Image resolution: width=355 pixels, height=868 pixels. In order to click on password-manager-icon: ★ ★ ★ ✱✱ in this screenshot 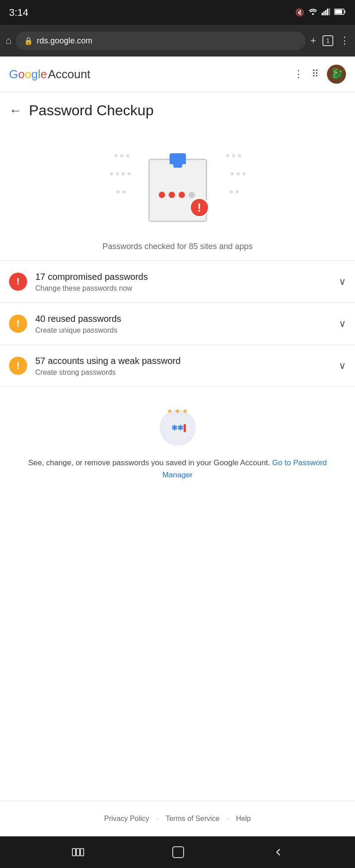, I will do `click(178, 428)`.